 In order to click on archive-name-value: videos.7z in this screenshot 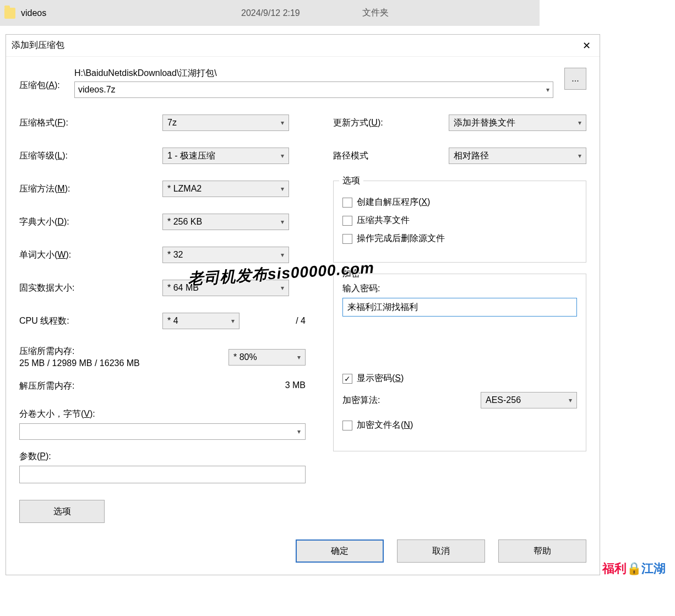, I will do `click(97, 90)`.